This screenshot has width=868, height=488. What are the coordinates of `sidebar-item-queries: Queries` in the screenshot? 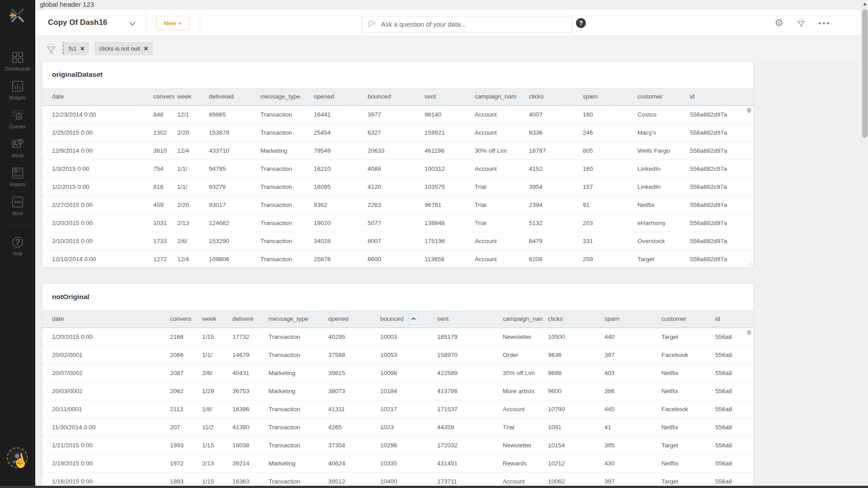 It's located at (18, 119).